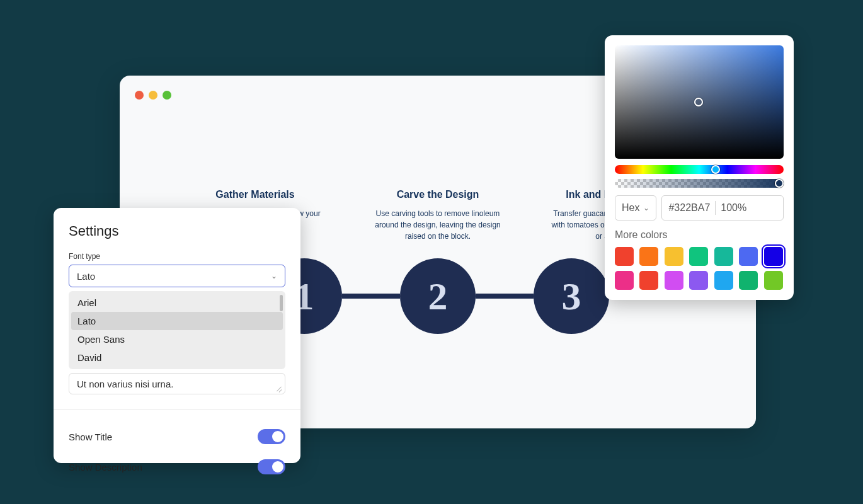  Describe the element at coordinates (139, 95) in the screenshot. I see `close-icon` at that location.